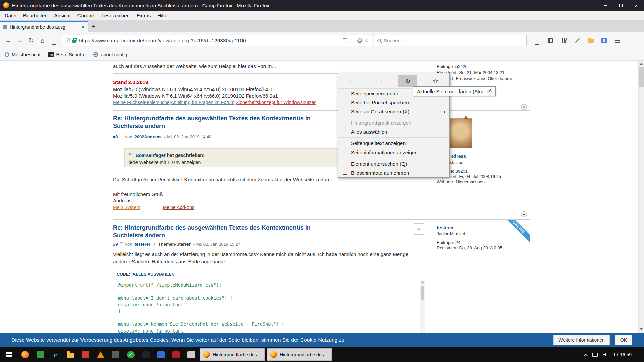  Describe the element at coordinates (450, 41) in the screenshot. I see `search-bar` at that location.